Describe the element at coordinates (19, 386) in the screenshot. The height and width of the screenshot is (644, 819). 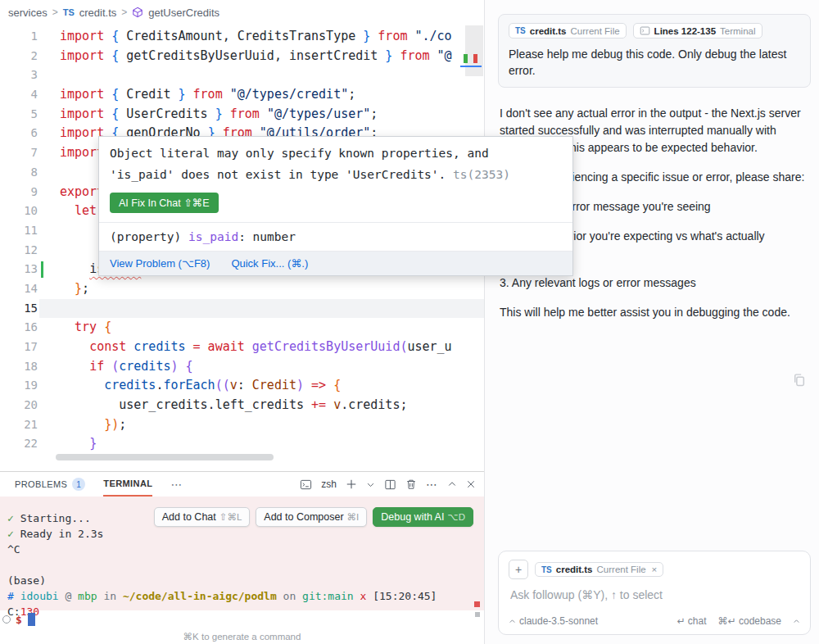
I see `line-number: 19` at that location.